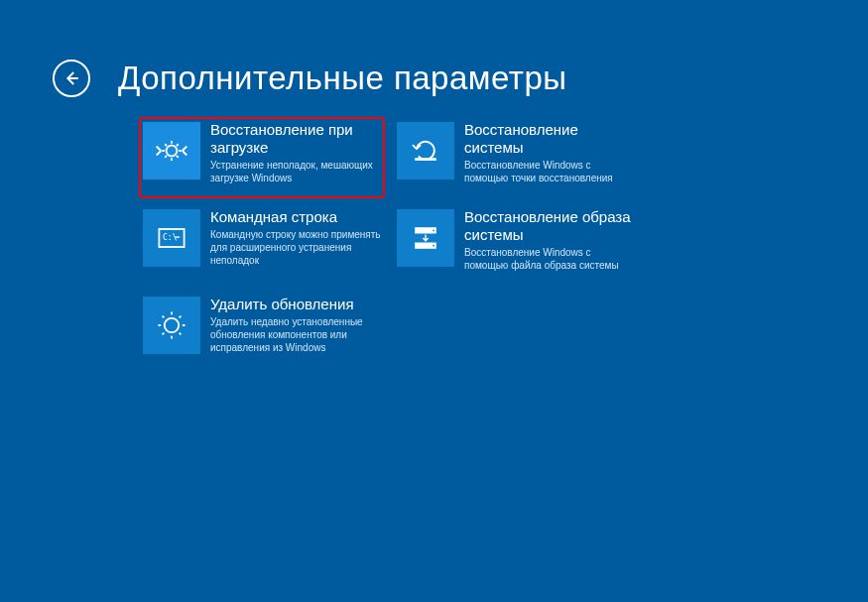 Image resolution: width=868 pixels, height=602 pixels. What do you see at coordinates (262, 332) in the screenshot?
I see `tile-uninstall-updates: Удалить обновления Удалить недавно устан…` at bounding box center [262, 332].